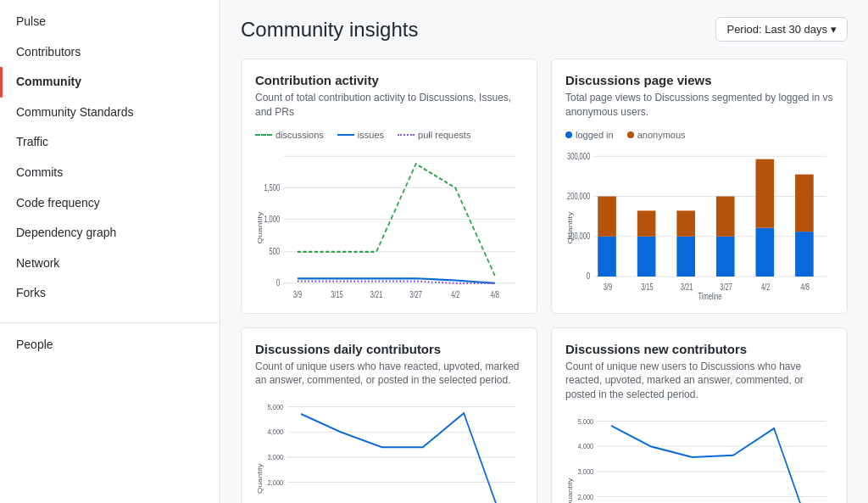  Describe the element at coordinates (110, 345) in the screenshot. I see `sidebar-bottom-group: People` at that location.